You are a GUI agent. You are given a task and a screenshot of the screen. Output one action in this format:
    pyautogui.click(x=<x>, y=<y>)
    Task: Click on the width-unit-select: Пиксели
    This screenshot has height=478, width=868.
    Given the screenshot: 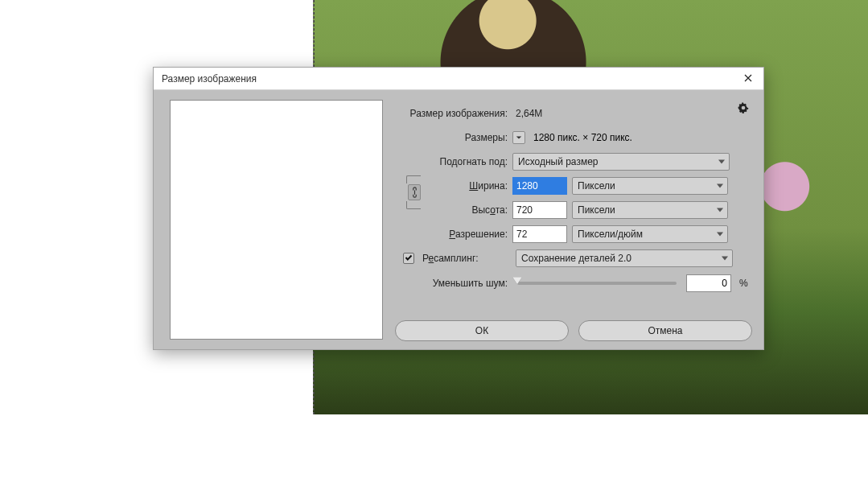 What is the action you would take?
    pyautogui.click(x=650, y=186)
    